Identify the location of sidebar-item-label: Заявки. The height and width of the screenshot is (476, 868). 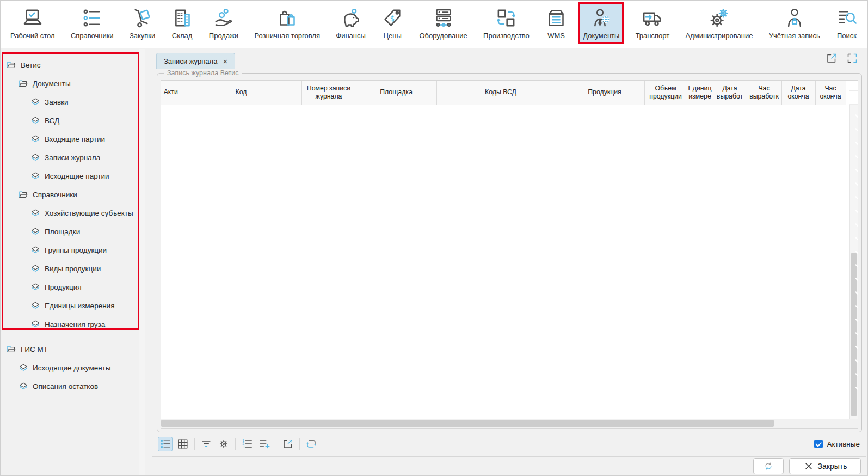
(57, 102).